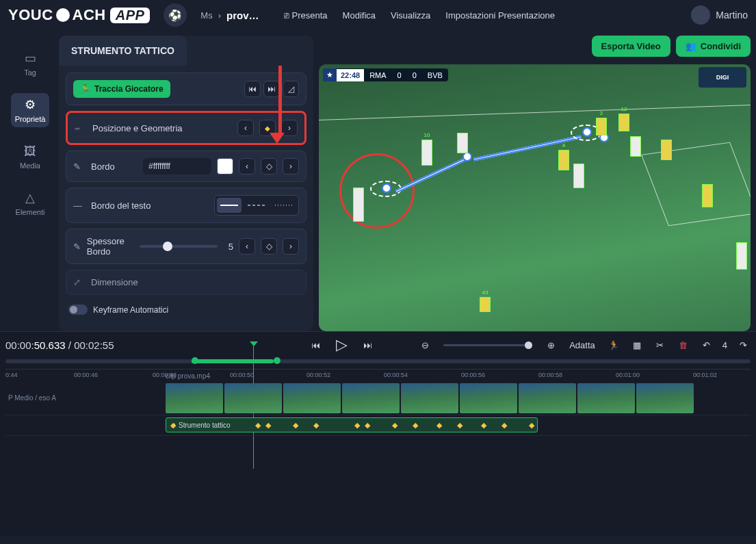  What do you see at coordinates (122, 89) in the screenshot?
I see `track-player-button: 🏃 Traccia Giocatore` at bounding box center [122, 89].